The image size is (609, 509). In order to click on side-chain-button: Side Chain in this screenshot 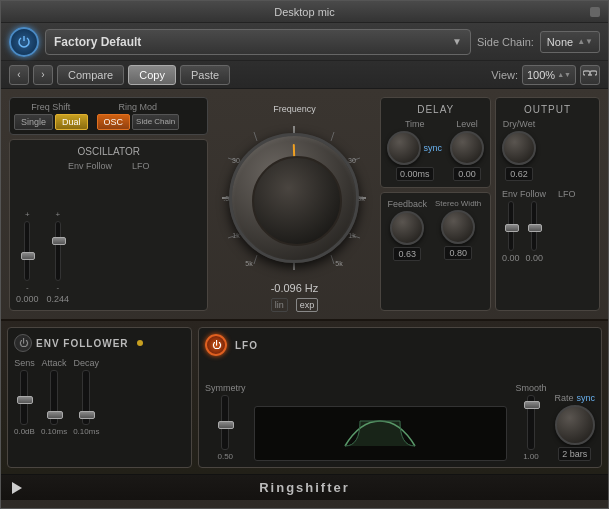, I will do `click(156, 122)`.